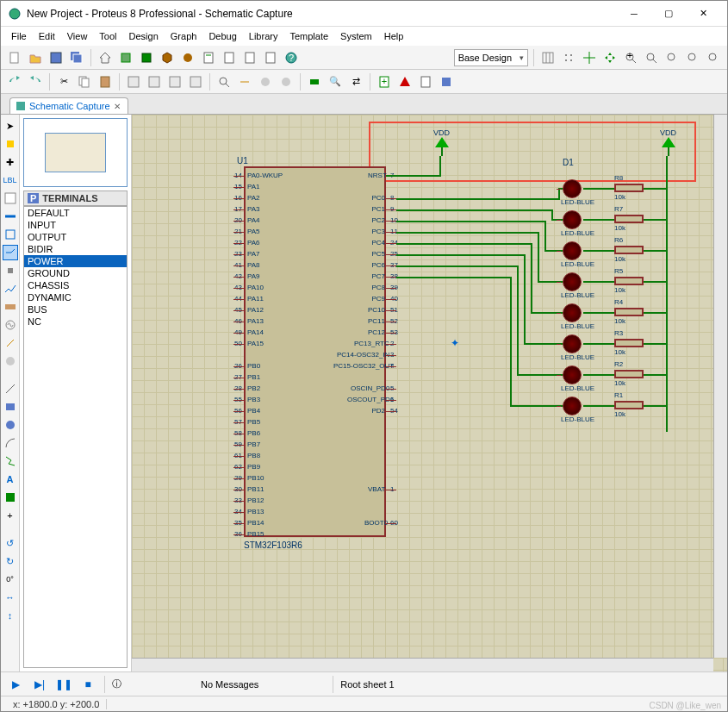 The image size is (728, 712). What do you see at coordinates (117, 107) in the screenshot?
I see `tab-close-icon: ✕` at bounding box center [117, 107].